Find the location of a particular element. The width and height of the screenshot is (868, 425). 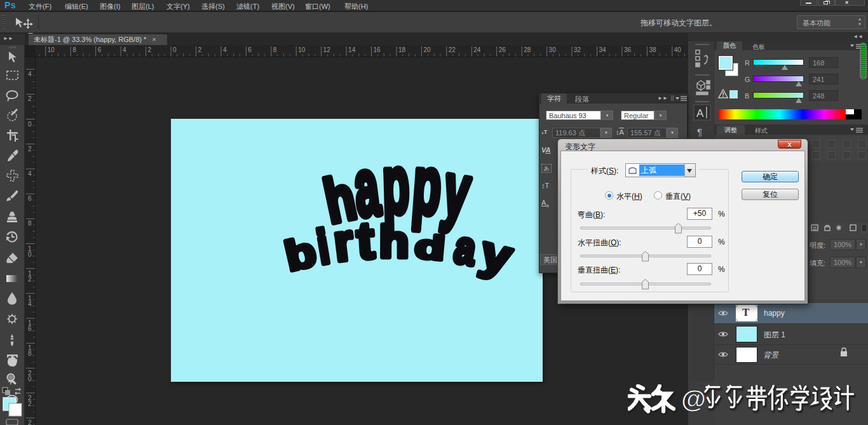

svg-text: 28 is located at coordinates (527, 50).